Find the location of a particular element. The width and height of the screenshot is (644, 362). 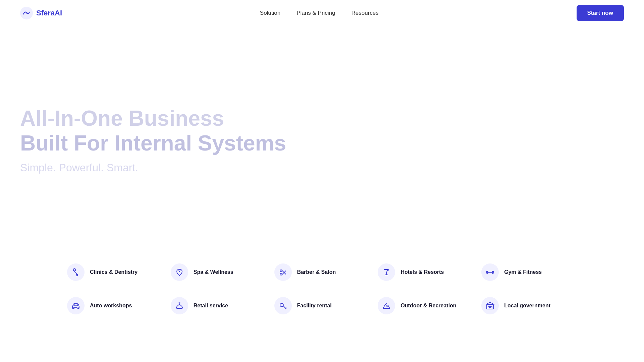

facility-label: Facility rental is located at coordinates (315, 306).